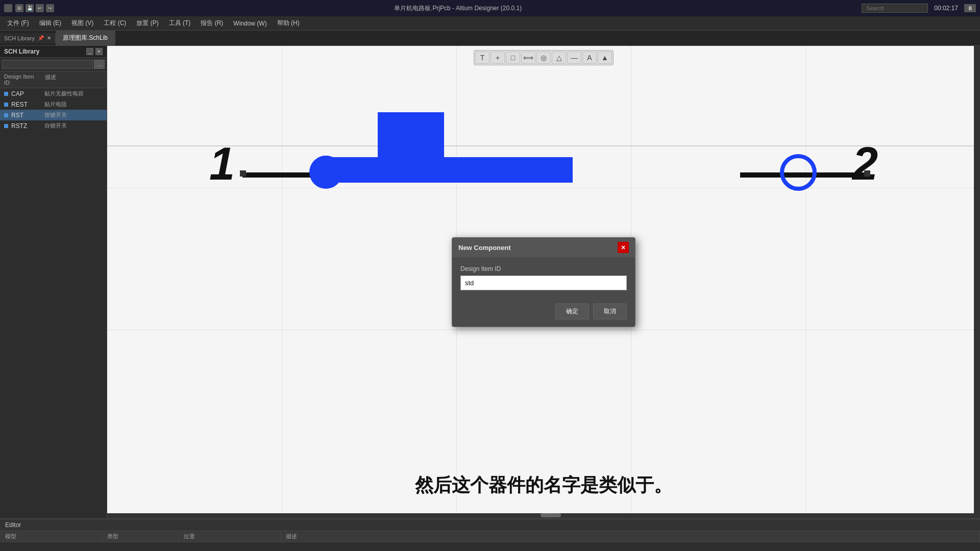 Image resolution: width=980 pixels, height=551 pixels. Describe the element at coordinates (482, 58) in the screenshot. I see `tool-text: T` at that location.